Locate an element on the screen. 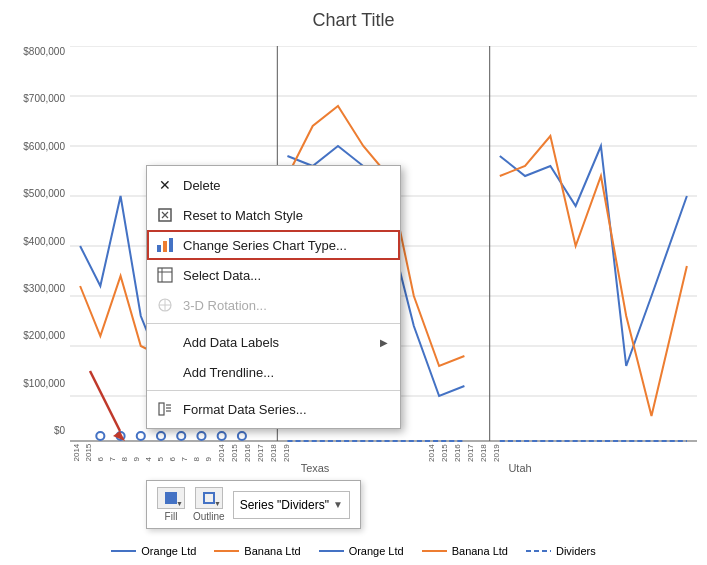  legend-item-dividers: Dividers is located at coordinates (561, 551).